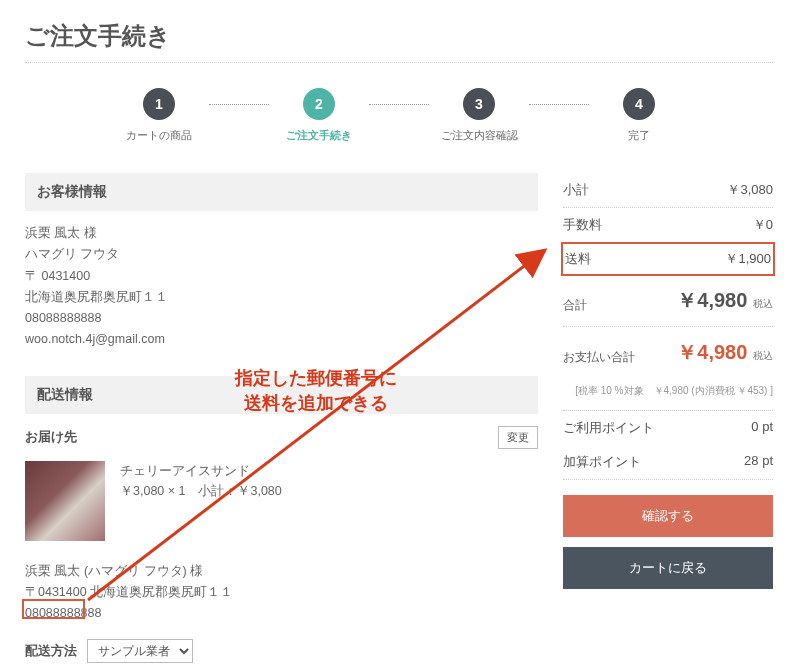  I want to click on ship-to-block: 浜栗 風太 (ハマグリ フウタ) 様 〒0431400 北海道奥尻郡奥尻町１１ …, so click(282, 593).